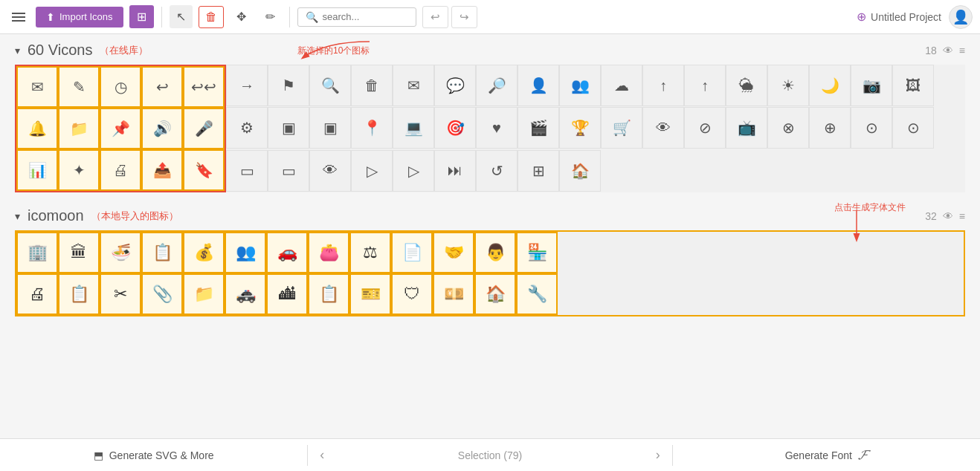 The image size is (980, 471). What do you see at coordinates (204, 129) in the screenshot?
I see `icon-cell-mic: 🎤` at bounding box center [204, 129].